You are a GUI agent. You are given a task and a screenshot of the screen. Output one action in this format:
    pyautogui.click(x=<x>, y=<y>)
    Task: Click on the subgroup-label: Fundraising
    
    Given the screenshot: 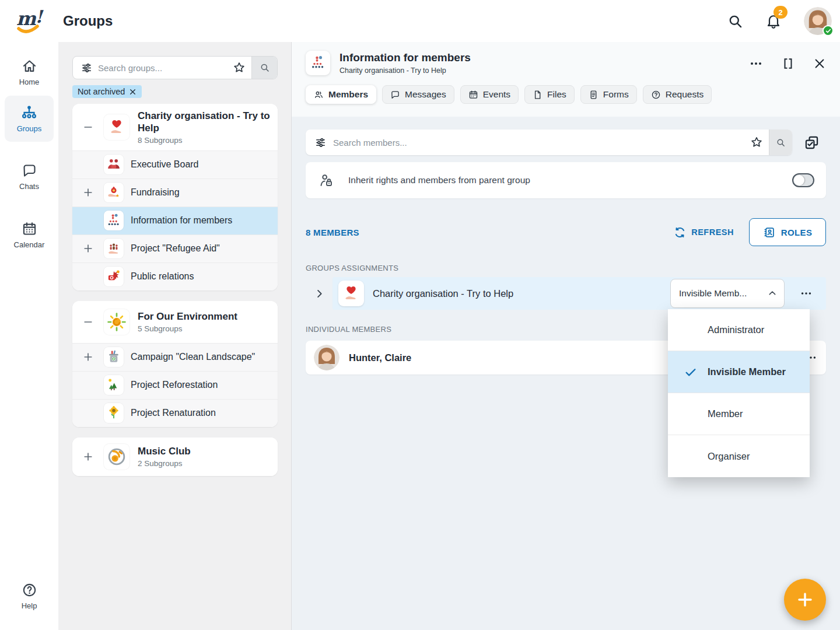 What is the action you would take?
    pyautogui.click(x=155, y=192)
    